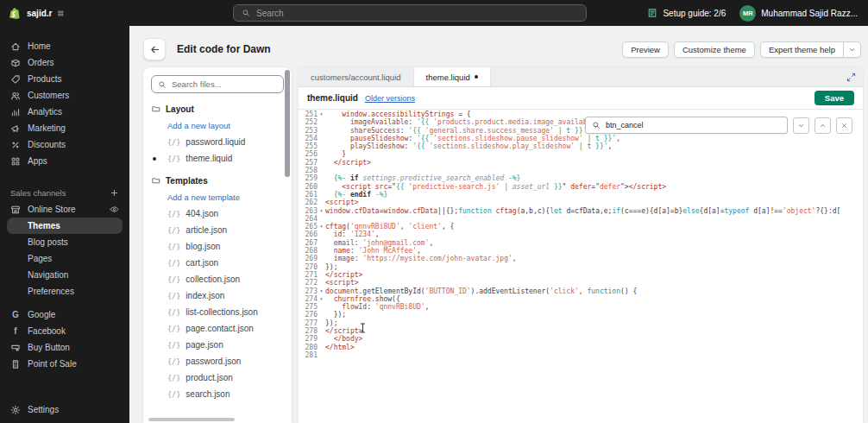 The image size is (868, 423). What do you see at coordinates (217, 345) in the screenshot?
I see `file-item-page-json: {/}page.json` at bounding box center [217, 345].